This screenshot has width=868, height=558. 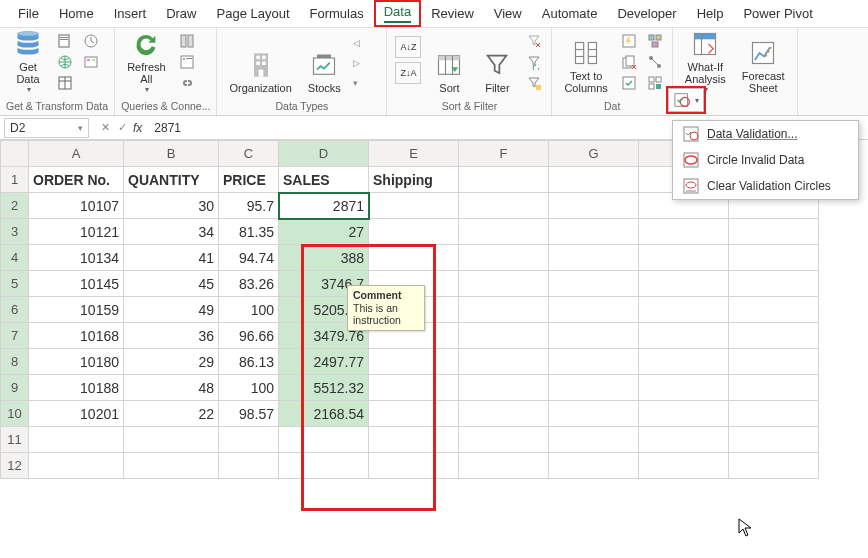 I want to click on cell-B7: 36, so click(x=172, y=336).